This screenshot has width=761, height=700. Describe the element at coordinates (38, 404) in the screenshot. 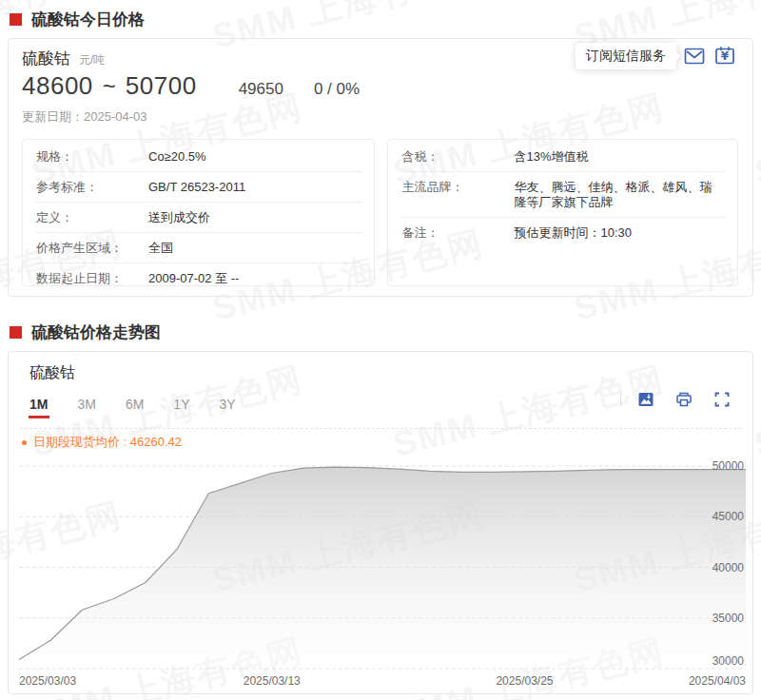

I see `tab-1m: 1M` at that location.